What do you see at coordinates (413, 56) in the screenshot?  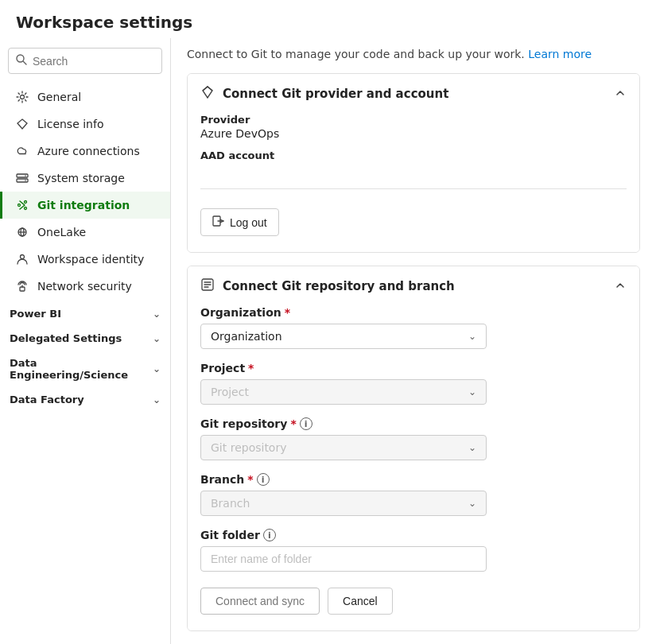 I see `content-description: Connect to Git to manage your code and b…` at bounding box center [413, 56].